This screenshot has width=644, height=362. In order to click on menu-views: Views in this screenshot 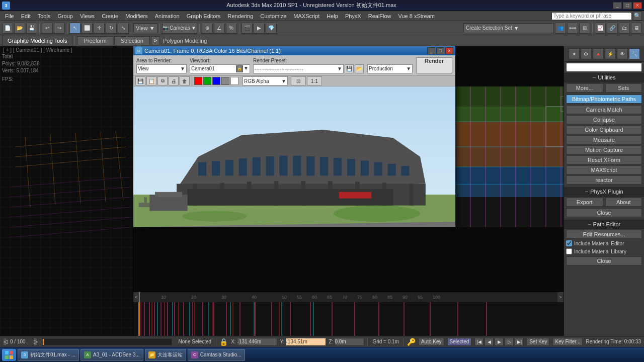, I will do `click(88, 16)`.